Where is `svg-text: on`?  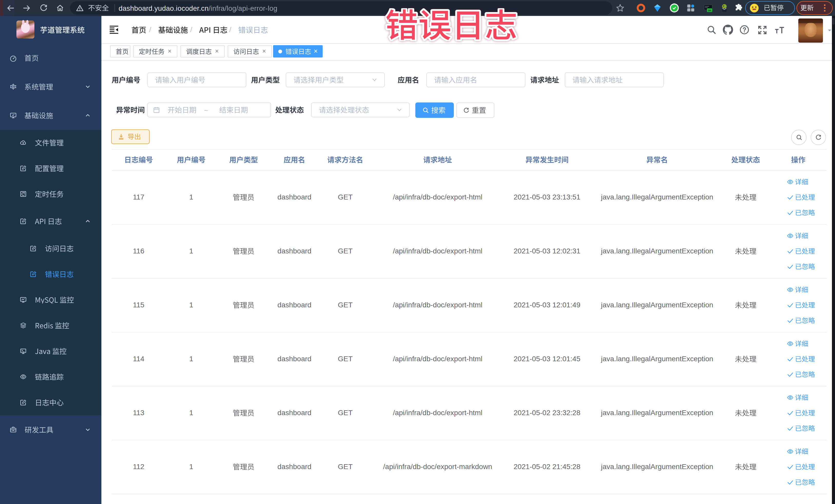
svg-text: on is located at coordinates (710, 11).